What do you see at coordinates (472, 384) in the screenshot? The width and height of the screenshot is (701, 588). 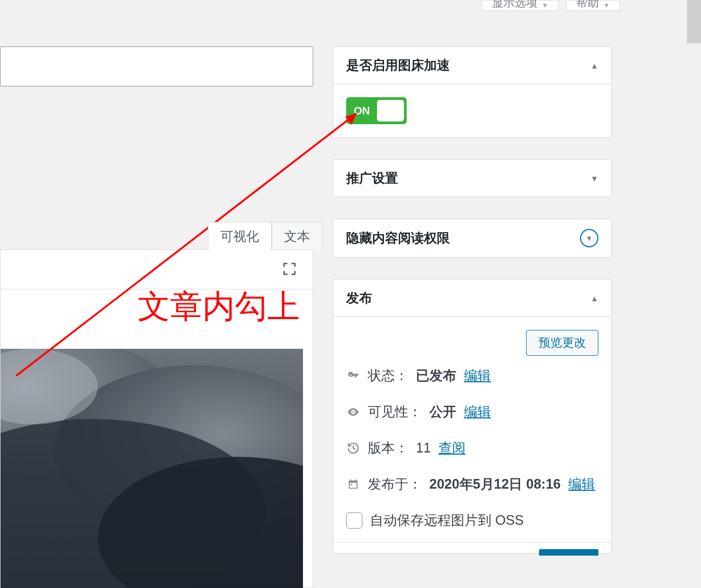 I see `publish-status-row: 状态： 已发布 编辑` at bounding box center [472, 384].